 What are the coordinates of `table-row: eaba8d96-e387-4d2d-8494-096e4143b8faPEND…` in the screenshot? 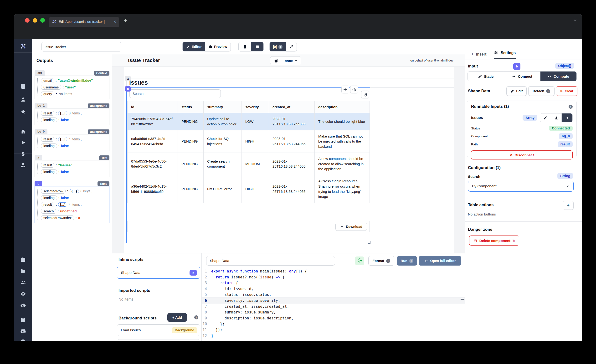 It's located at (249, 141).